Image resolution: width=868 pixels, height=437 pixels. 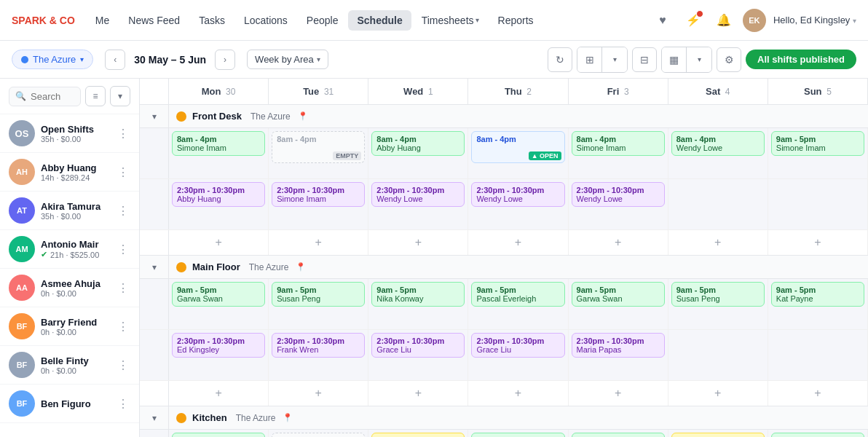 What do you see at coordinates (367, 20) in the screenshot?
I see `nav-items: Me News Feed Tasks Locations People Sche…` at bounding box center [367, 20].